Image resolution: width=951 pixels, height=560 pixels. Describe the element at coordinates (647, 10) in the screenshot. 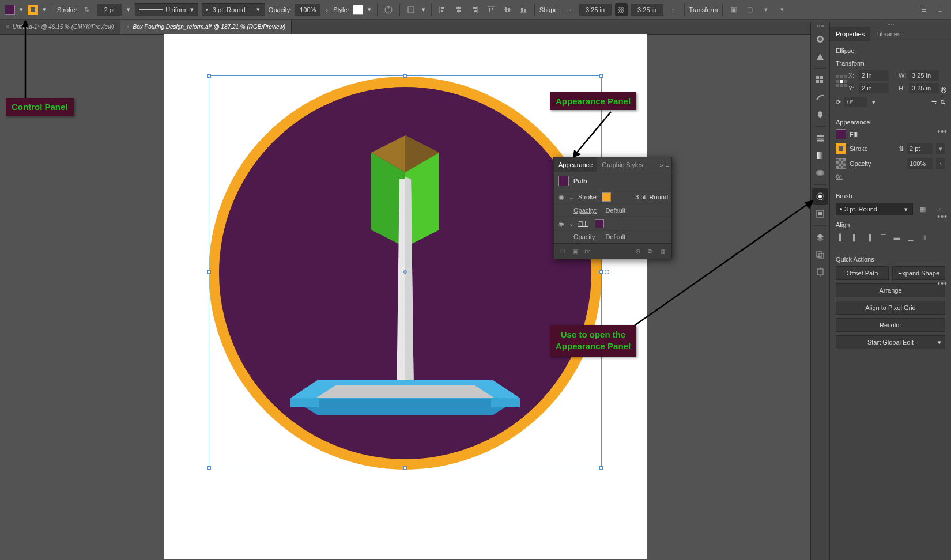

I see `shape-height-input` at that location.